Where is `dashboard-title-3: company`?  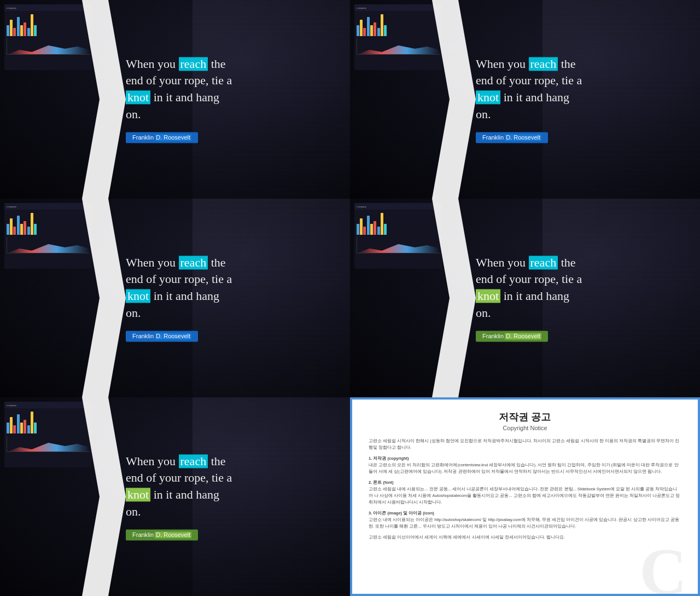
dashboard-title-3: company is located at coordinates (11, 207).